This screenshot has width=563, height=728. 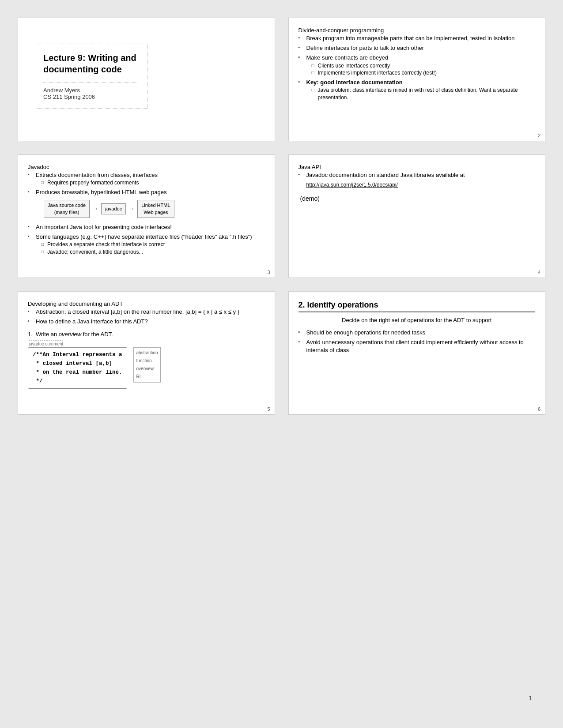 I want to click on sub-3-4-2: Javadoc: convenient, a little dangerous.…, so click(x=153, y=252).